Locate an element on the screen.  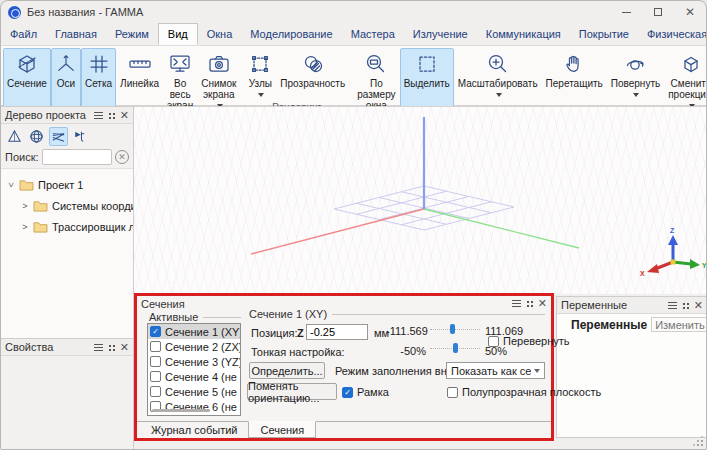
pan-button: Перетащить is located at coordinates (574, 80).